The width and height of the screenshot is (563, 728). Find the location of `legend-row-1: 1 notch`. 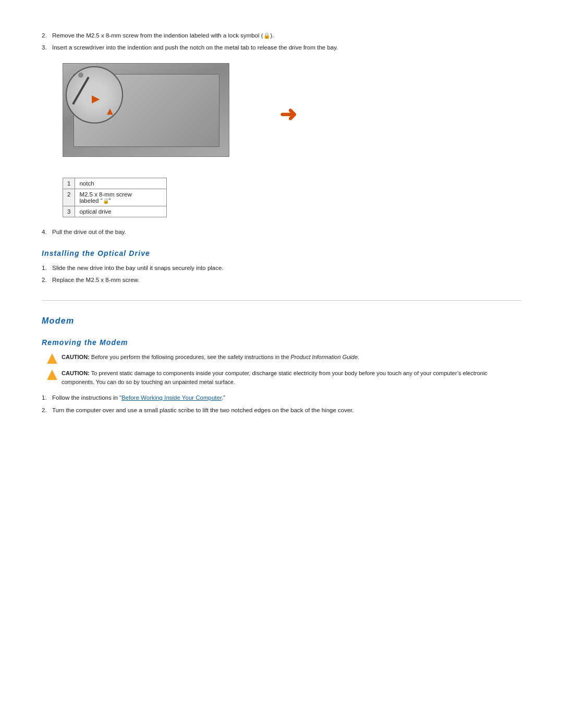

legend-row-1: 1 notch is located at coordinates (115, 183).